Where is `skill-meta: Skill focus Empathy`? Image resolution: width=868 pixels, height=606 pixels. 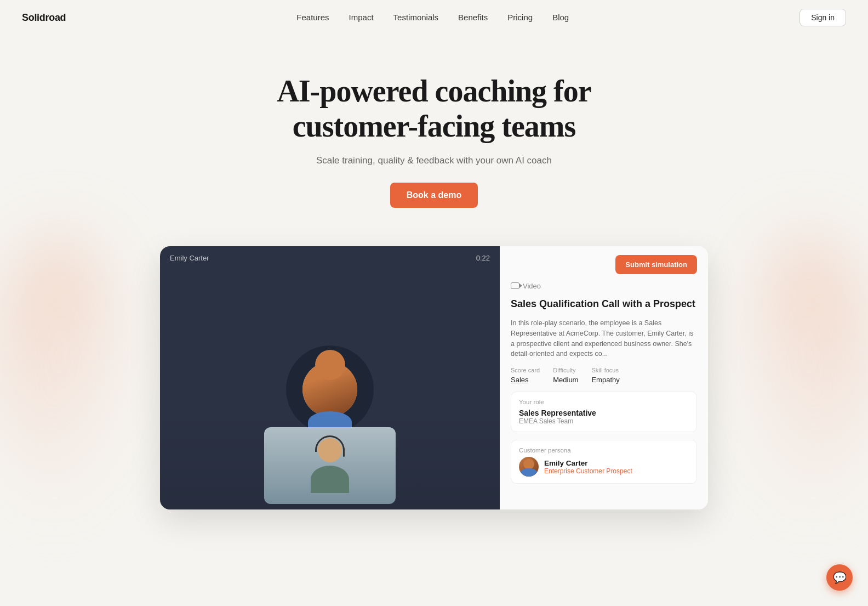 skill-meta: Skill focus Empathy is located at coordinates (605, 375).